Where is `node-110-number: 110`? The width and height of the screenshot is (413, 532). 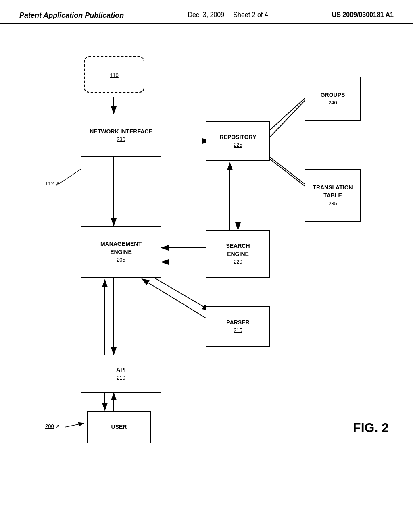
node-110-number: 110 is located at coordinates (114, 75).